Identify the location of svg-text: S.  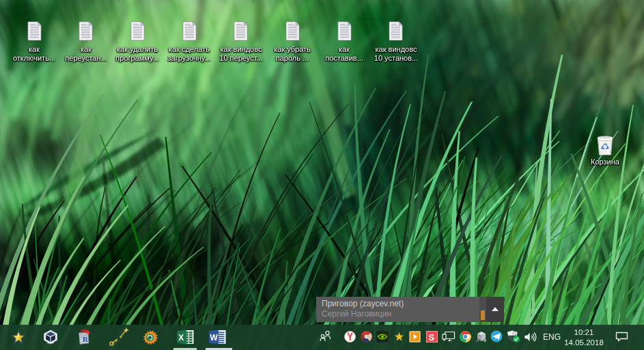
(432, 337).